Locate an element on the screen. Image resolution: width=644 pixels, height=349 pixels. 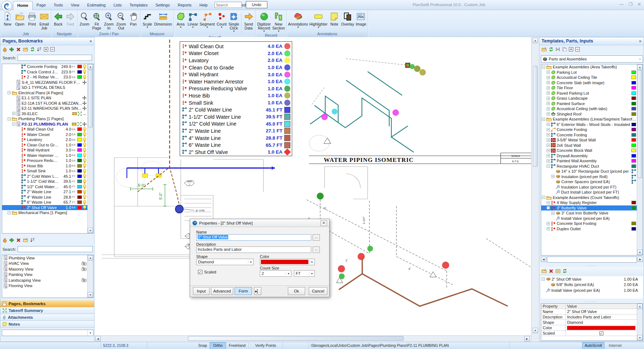
view-item: Painting View is located at coordinates (45, 275).